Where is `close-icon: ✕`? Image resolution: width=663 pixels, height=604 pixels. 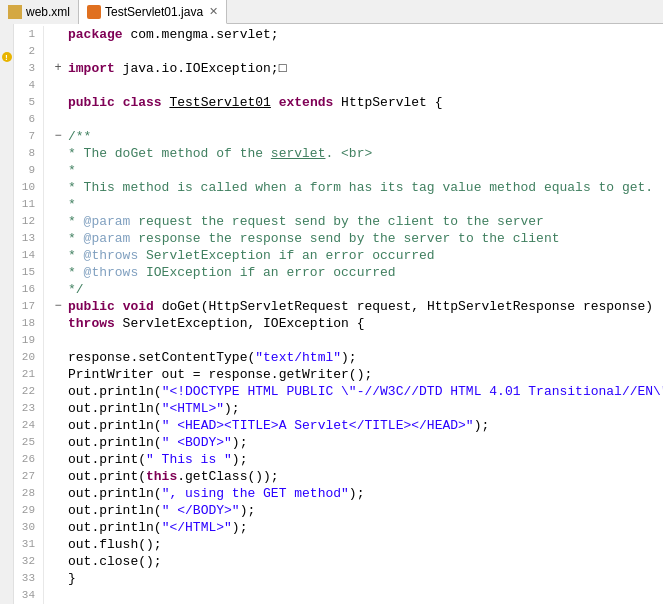
close-icon: ✕ is located at coordinates (214, 12).